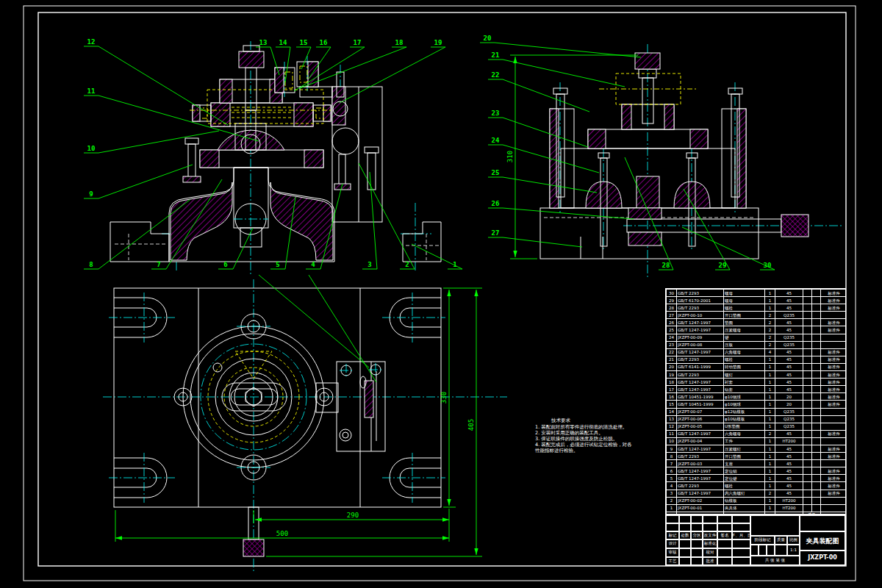 This screenshot has height=588, width=882. I want to click on bom-cell-no: 24, so click(672, 337).